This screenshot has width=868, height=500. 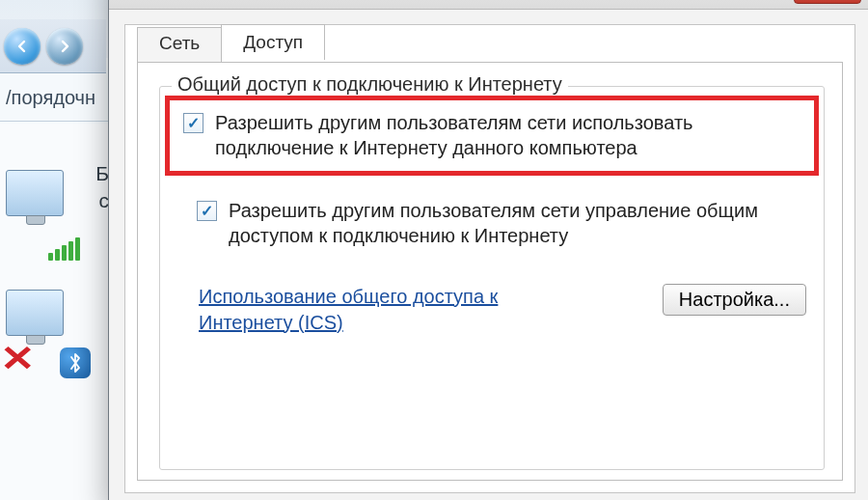 What do you see at coordinates (22, 46) in the screenshot?
I see `nav-back-button` at bounding box center [22, 46].